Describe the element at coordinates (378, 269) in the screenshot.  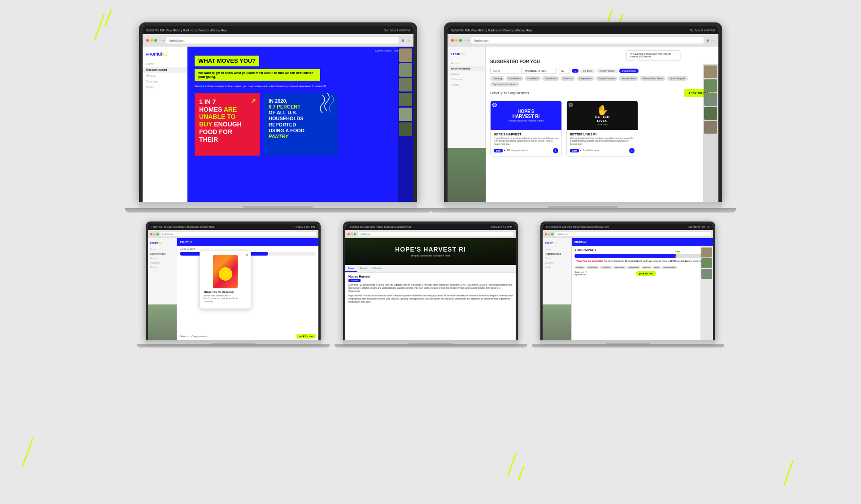
I see `screen4-tab-volunteer: Volunteer` at that location.